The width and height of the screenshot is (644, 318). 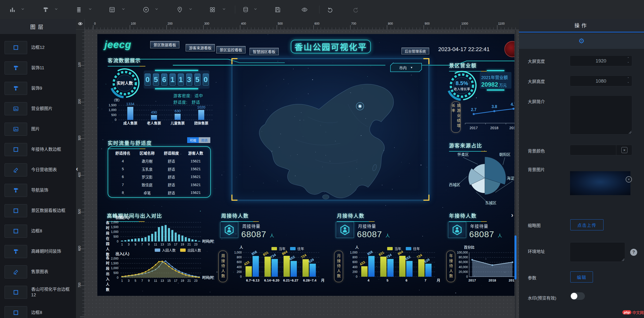 I want to click on svg-text: 652, so click(x=408, y=258).